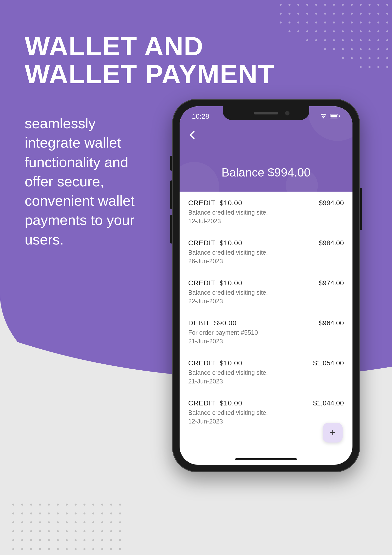  I want to click on hero-subtitle: seamlessly integrate wallet functionalit…, so click(84, 181).